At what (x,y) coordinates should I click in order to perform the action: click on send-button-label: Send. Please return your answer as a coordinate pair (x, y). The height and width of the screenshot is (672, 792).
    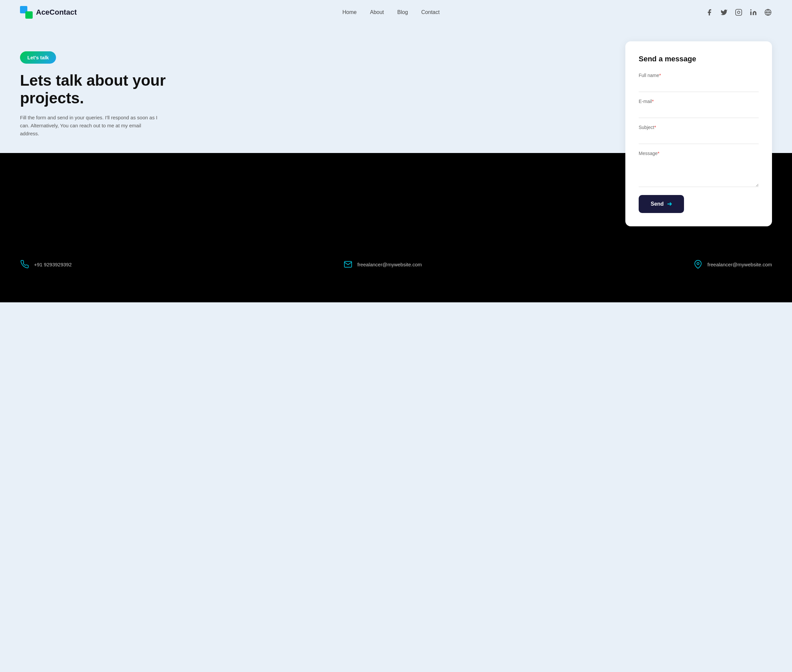
    Looking at the image, I should click on (657, 204).